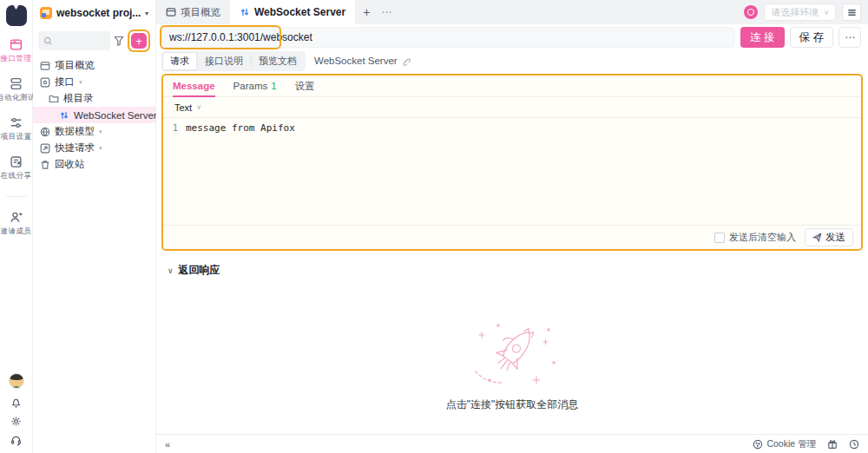 The height and width of the screenshot is (453, 868). I want to click on tree-item-label: 项目概览, so click(75, 66).